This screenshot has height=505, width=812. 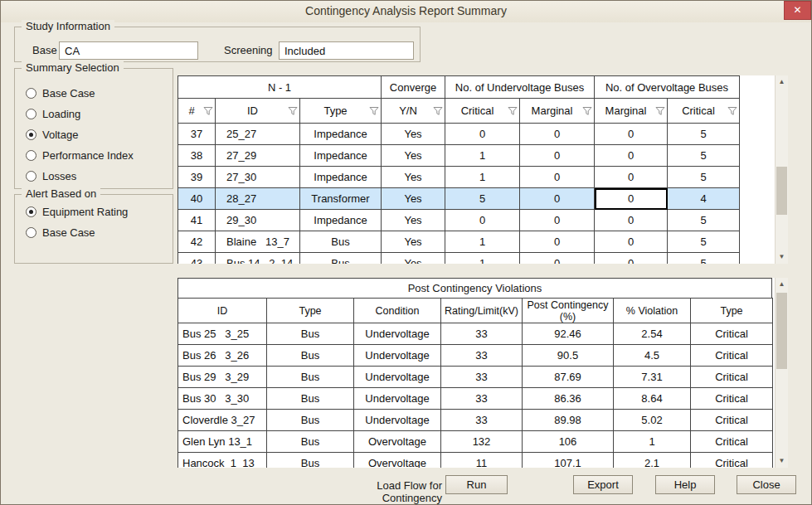 I want to click on cell: Blaine 13_7, so click(x=258, y=242).